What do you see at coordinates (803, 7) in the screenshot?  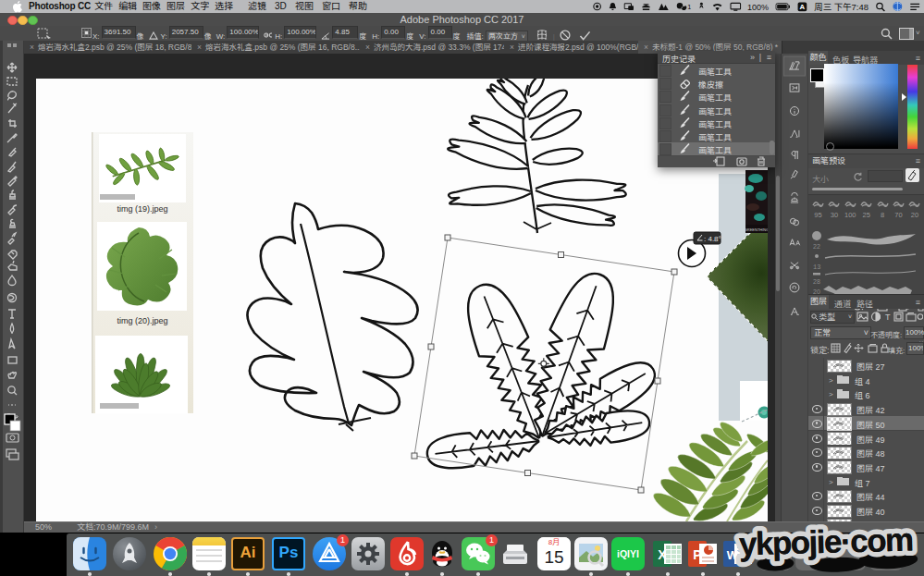 I see `svg-text: A` at bounding box center [803, 7].